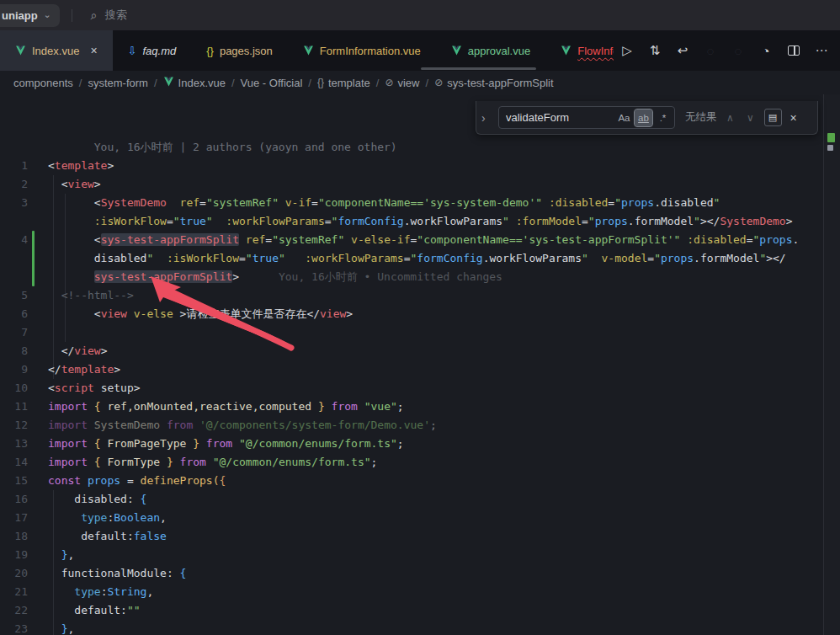 This screenshot has width=840, height=635. I want to click on breadcrumb-item-Index.vue: Index.vue, so click(194, 83).